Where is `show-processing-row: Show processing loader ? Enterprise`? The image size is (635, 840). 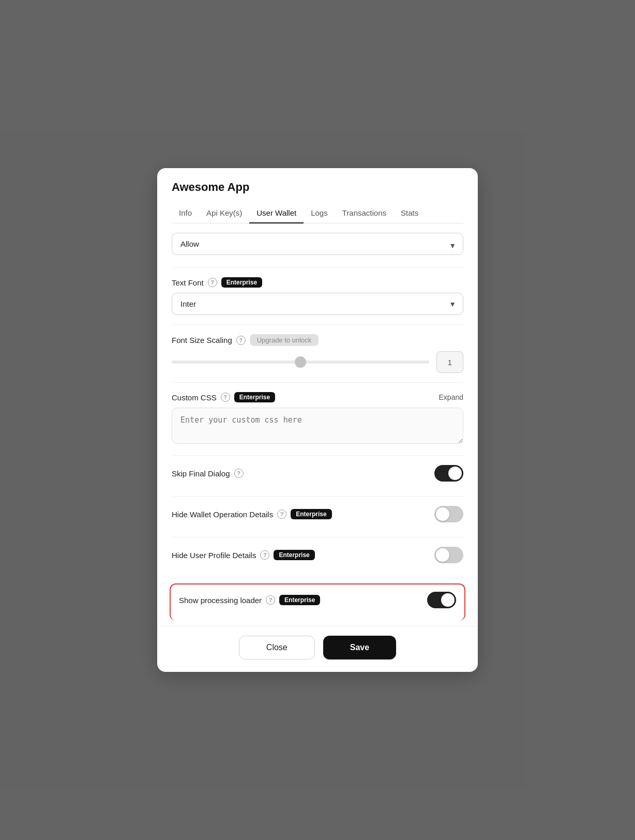
show-processing-row: Show processing loader ? Enterprise is located at coordinates (318, 600).